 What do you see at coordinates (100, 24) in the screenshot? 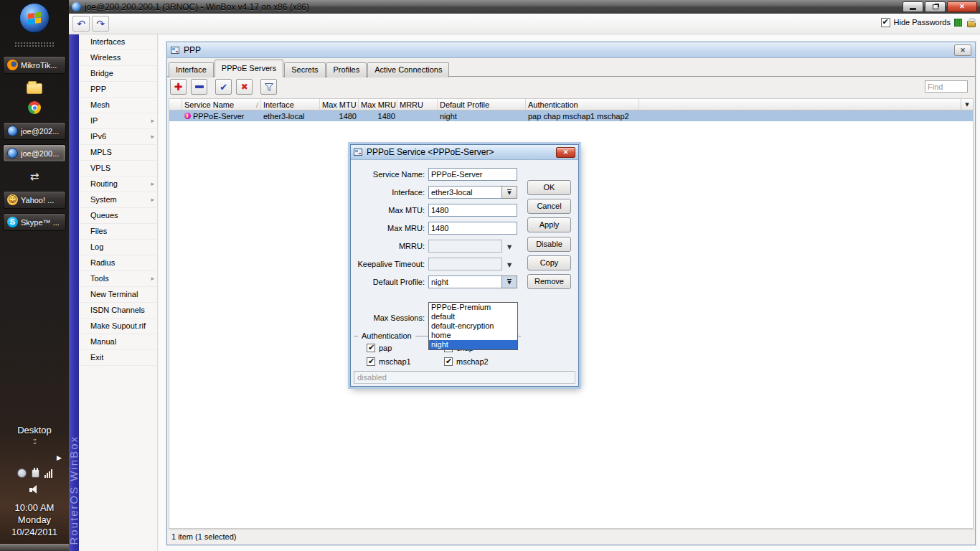
I see `redo-button` at bounding box center [100, 24].